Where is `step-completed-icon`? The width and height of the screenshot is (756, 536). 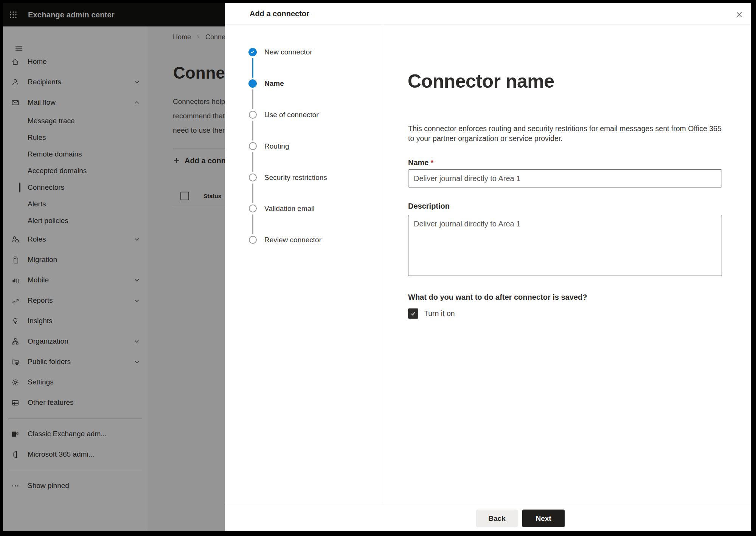 step-completed-icon is located at coordinates (253, 52).